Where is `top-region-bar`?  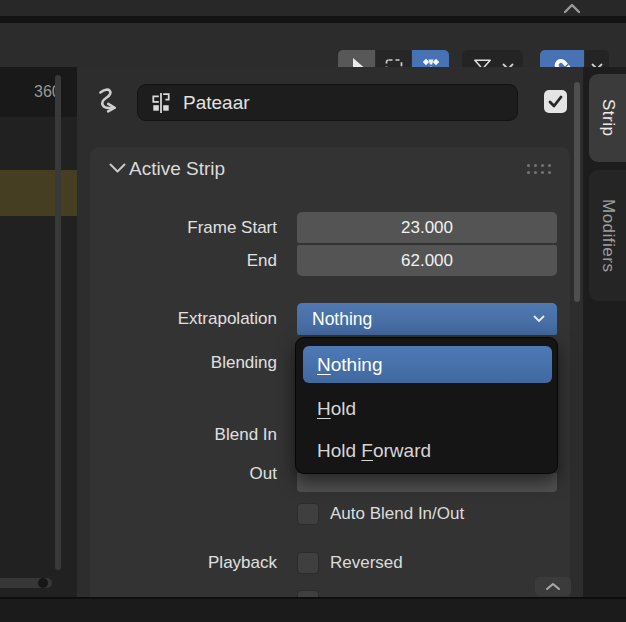 top-region-bar is located at coordinates (313, 8).